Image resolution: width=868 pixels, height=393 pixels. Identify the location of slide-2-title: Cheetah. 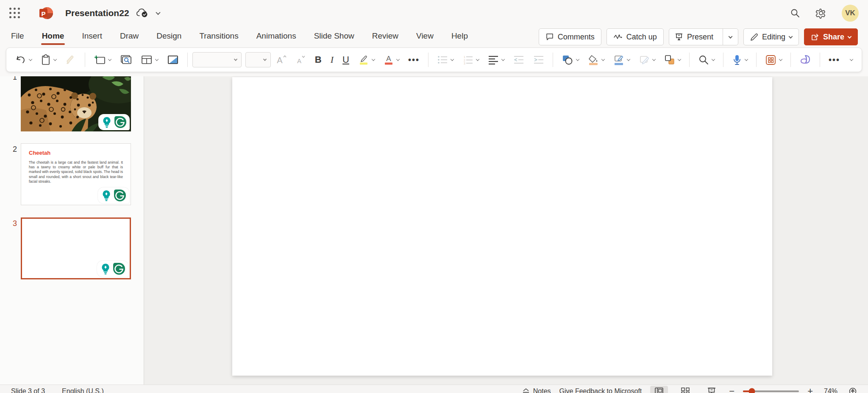
(80, 153).